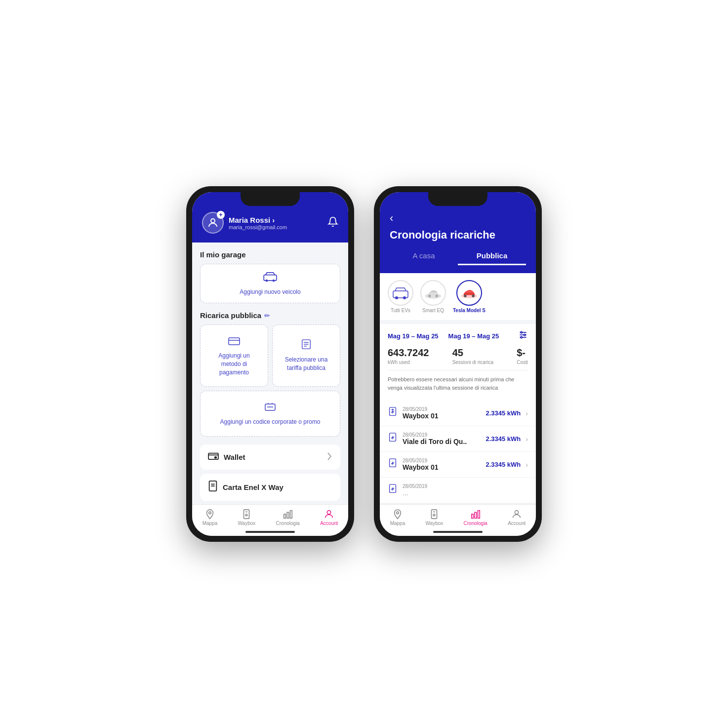 Image resolution: width=728 pixels, height=728 pixels. Describe the element at coordinates (329, 457) in the screenshot. I see `wallet-chevron` at that location.